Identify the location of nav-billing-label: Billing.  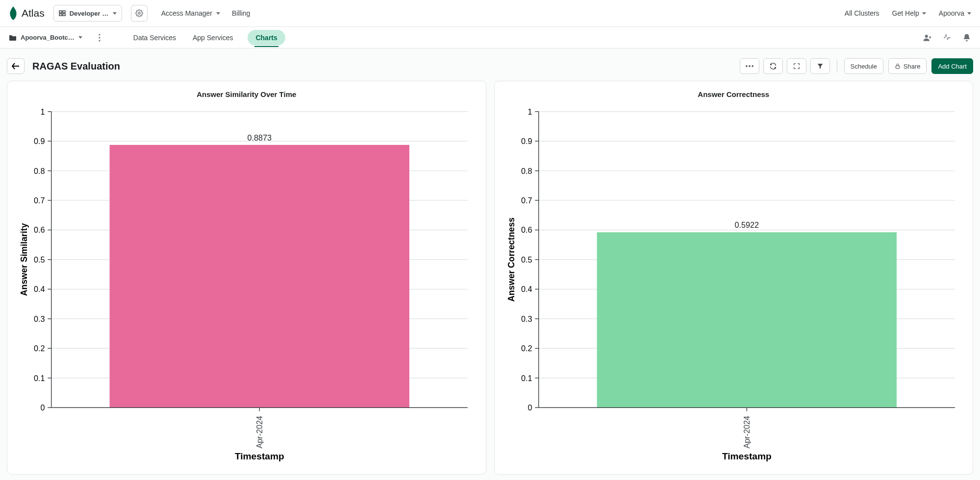
(241, 13).